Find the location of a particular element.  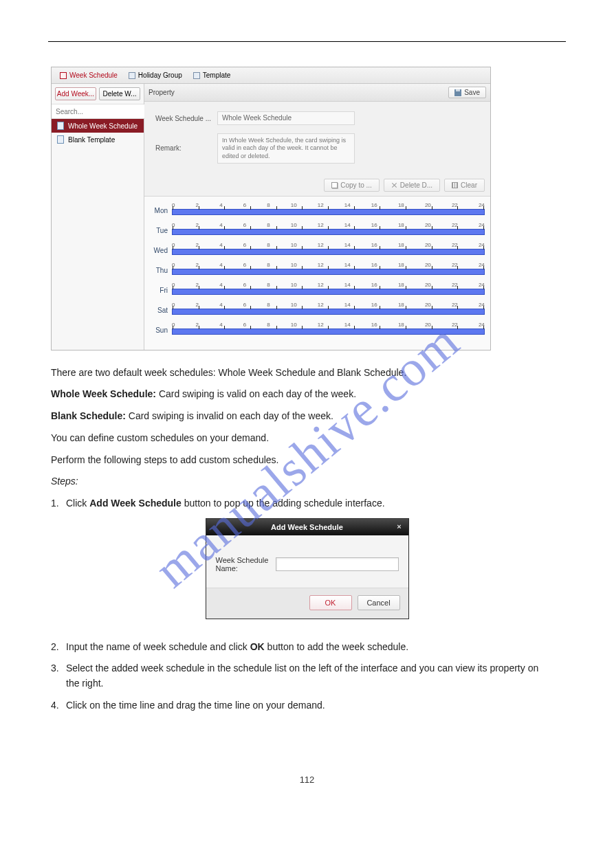

close-icon: × is located at coordinates (399, 526).